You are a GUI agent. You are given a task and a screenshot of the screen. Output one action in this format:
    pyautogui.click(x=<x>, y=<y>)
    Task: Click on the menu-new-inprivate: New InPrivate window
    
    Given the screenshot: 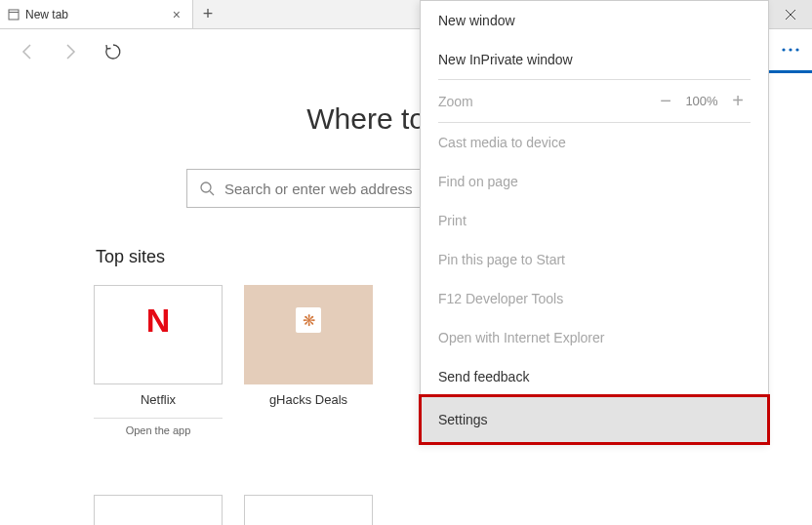 What is the action you would take?
    pyautogui.click(x=594, y=60)
    